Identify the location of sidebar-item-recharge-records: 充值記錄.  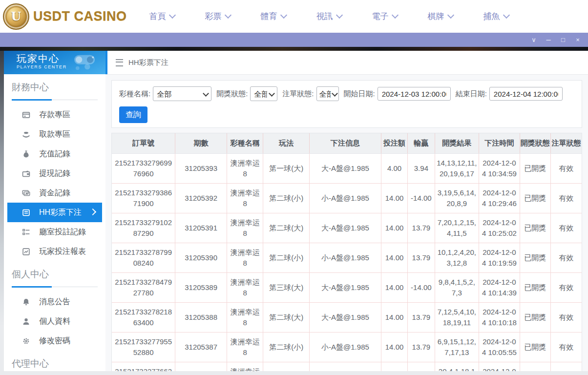
(55, 154).